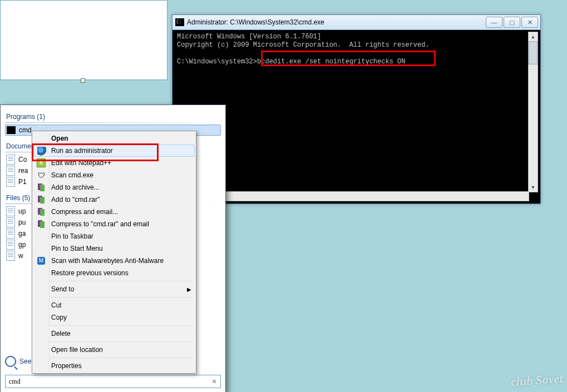 The image size is (567, 392). I want to click on ctx-label: Open, so click(60, 138).